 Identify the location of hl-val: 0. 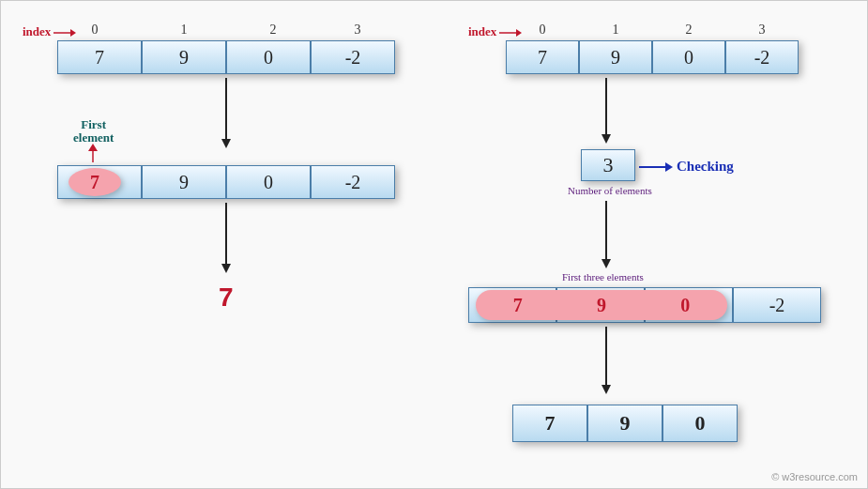
(685, 306).